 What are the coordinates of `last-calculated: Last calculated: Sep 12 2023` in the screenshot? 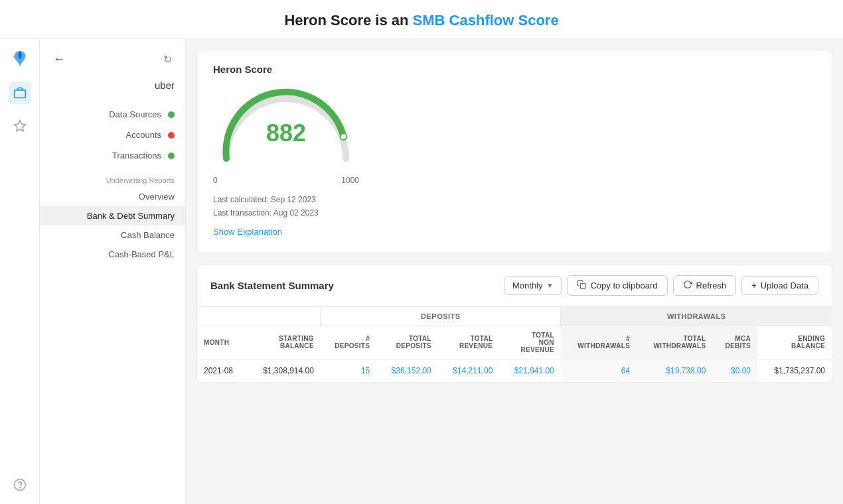 It's located at (266, 200).